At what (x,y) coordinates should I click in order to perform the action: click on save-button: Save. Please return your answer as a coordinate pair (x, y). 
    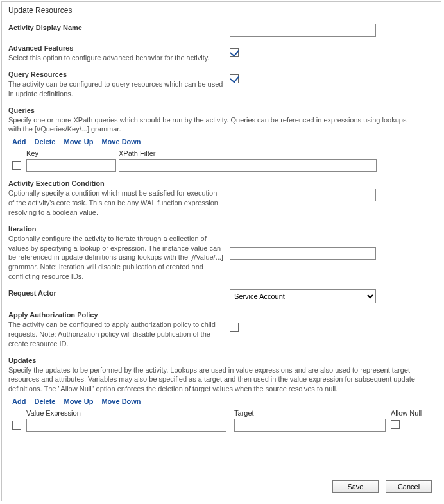
    Looking at the image, I should click on (355, 487).